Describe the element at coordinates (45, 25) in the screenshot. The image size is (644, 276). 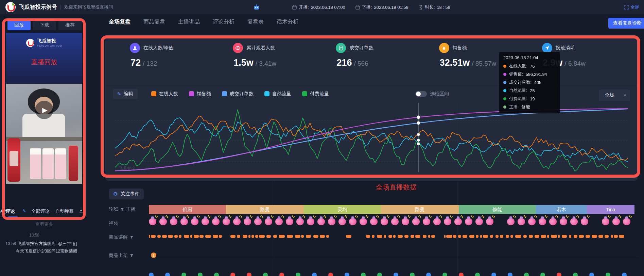
I see `replay-tab-下载: 下载` at that location.